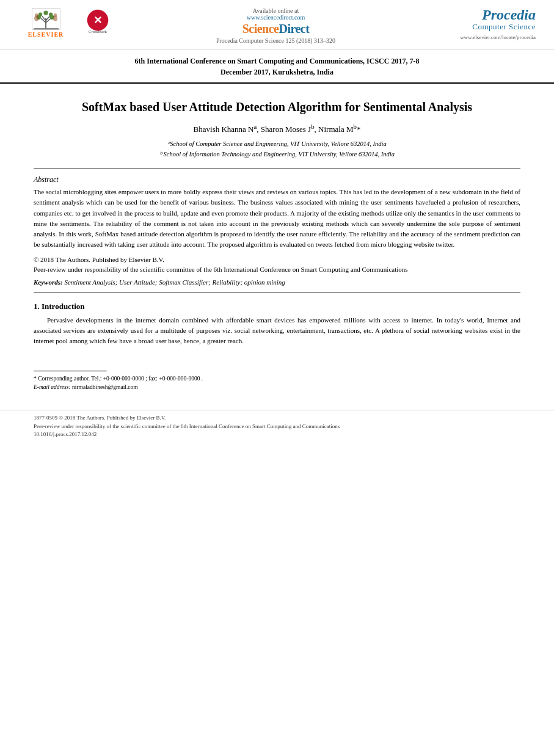 The image size is (554, 756). What do you see at coordinates (277, 418) in the screenshot?
I see `bottom-issn: 1877-0509 © 2018 The Authors. Published …` at bounding box center [277, 418].